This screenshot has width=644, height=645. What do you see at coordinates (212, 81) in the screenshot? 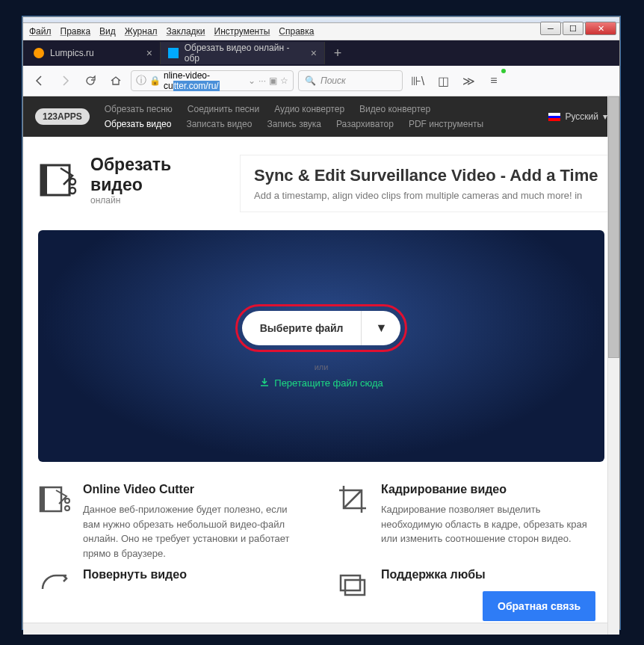
I see `url-bar: ⓘ 🔒 nline-video-cutter.com/ru/ ⌄ ··· ▣ ☆` at bounding box center [212, 81].